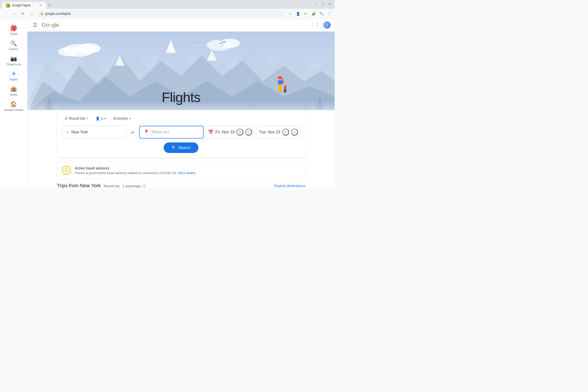 This screenshot has width=588, height=392. Describe the element at coordinates (181, 71) in the screenshot. I see `hero-section: Flights` at that location.